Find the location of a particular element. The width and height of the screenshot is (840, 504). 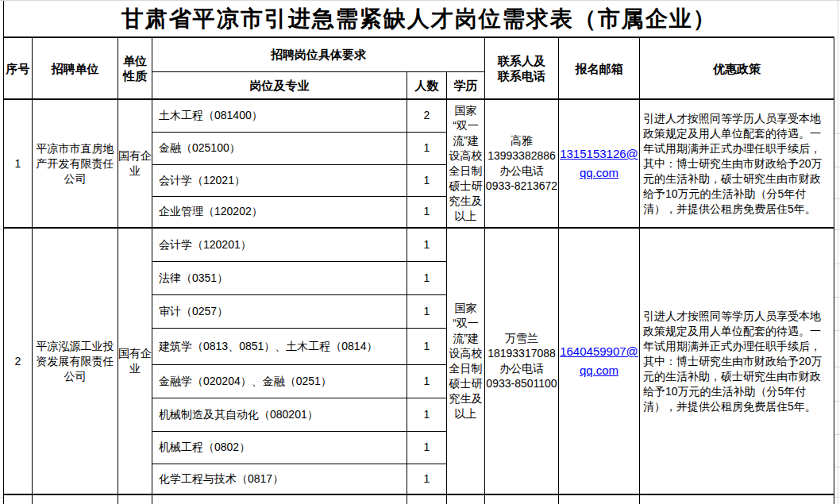

employer-cell: 平凉市市直房地产开发有限责任公司 is located at coordinates (75, 164).